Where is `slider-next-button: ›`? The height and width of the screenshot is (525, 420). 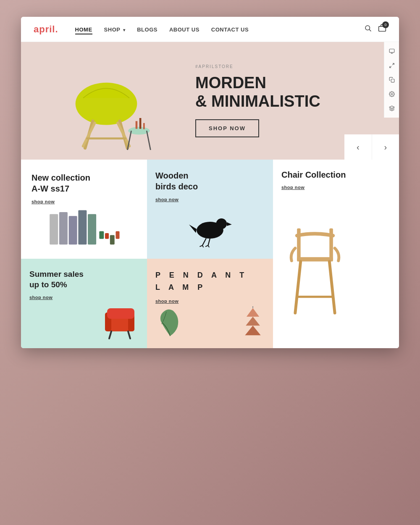 slider-next-button: › is located at coordinates (386, 147).